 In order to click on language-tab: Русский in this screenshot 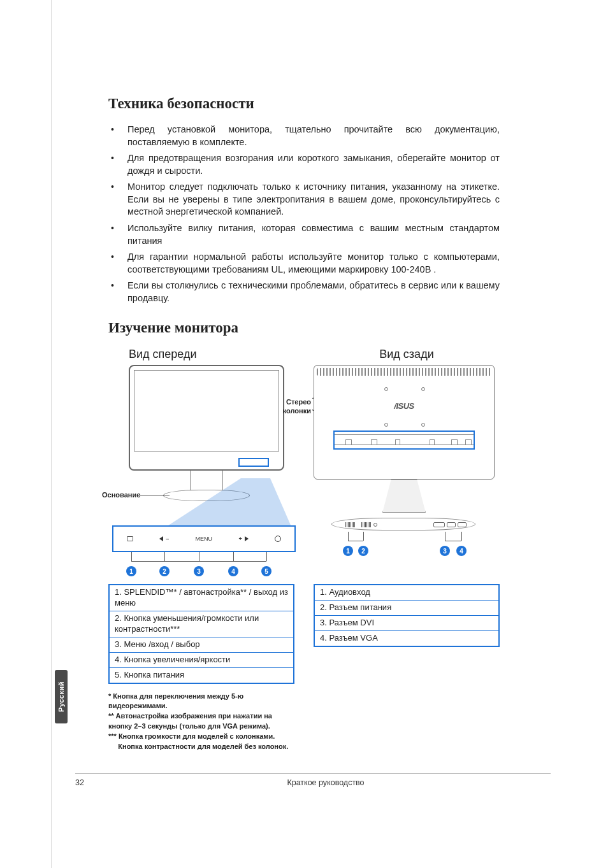, I will do `click(61, 697)`.